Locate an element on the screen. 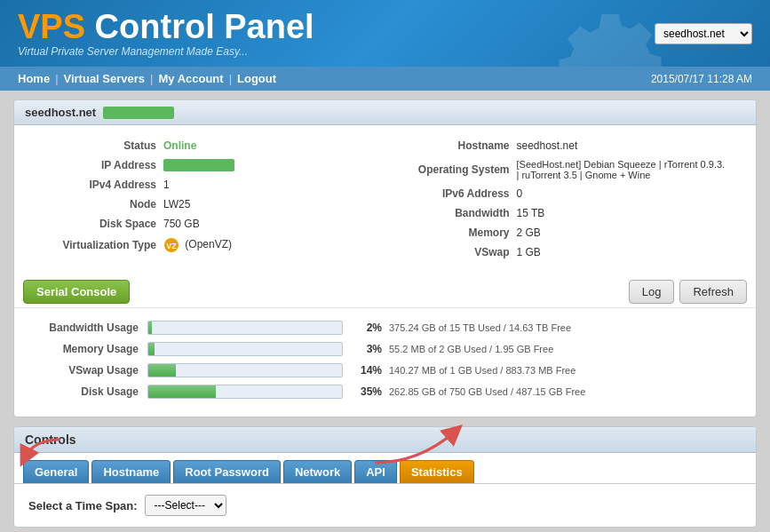 The width and height of the screenshot is (770, 532). usage-detail: 262.85 GB of 750 GB Used / 487.15 GB Fre… is located at coordinates (487, 392).